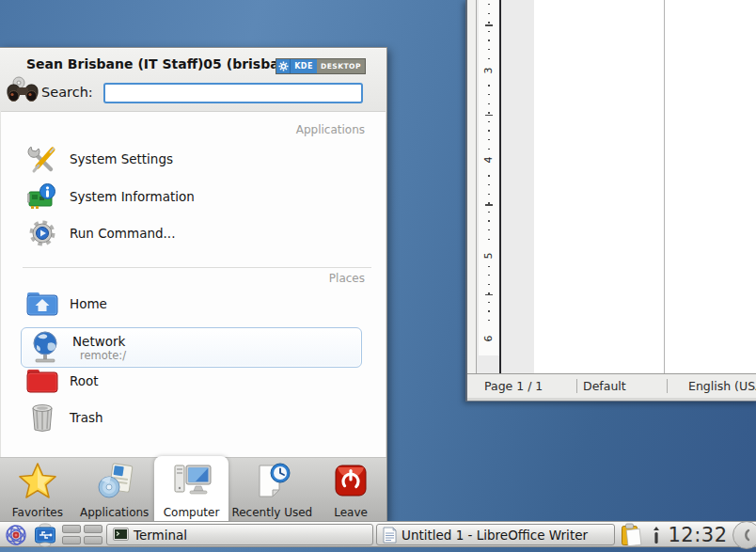 This screenshot has width=756, height=552. I want to click on root-folder-icon, so click(42, 381).